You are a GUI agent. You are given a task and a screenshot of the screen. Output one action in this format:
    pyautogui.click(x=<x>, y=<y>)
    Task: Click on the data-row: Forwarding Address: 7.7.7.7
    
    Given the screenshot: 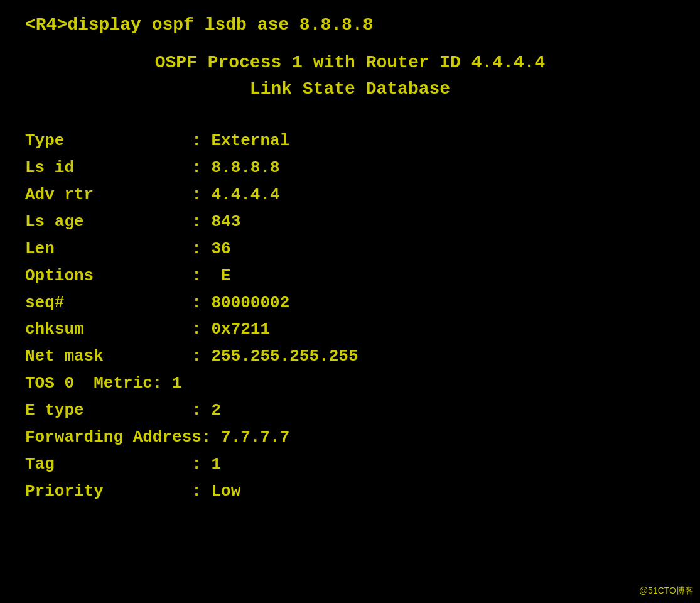 What is the action you would take?
    pyautogui.click(x=350, y=437)
    